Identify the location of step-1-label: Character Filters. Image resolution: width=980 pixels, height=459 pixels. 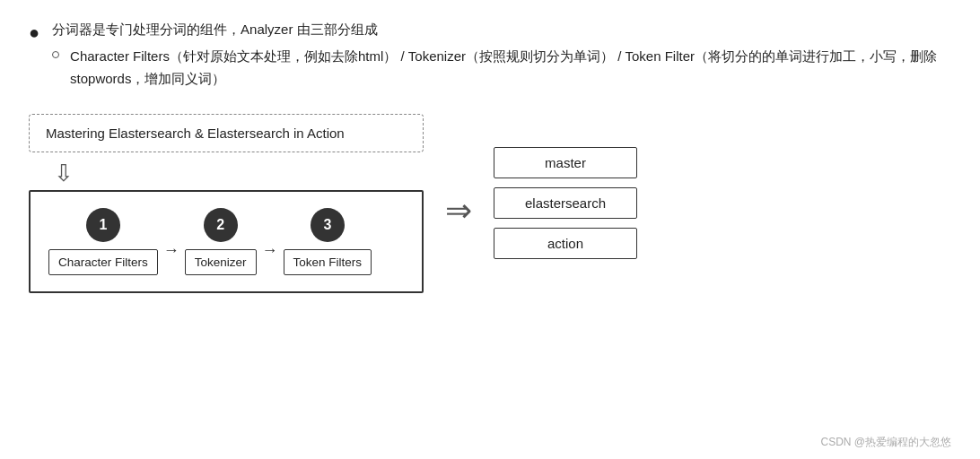
(103, 262).